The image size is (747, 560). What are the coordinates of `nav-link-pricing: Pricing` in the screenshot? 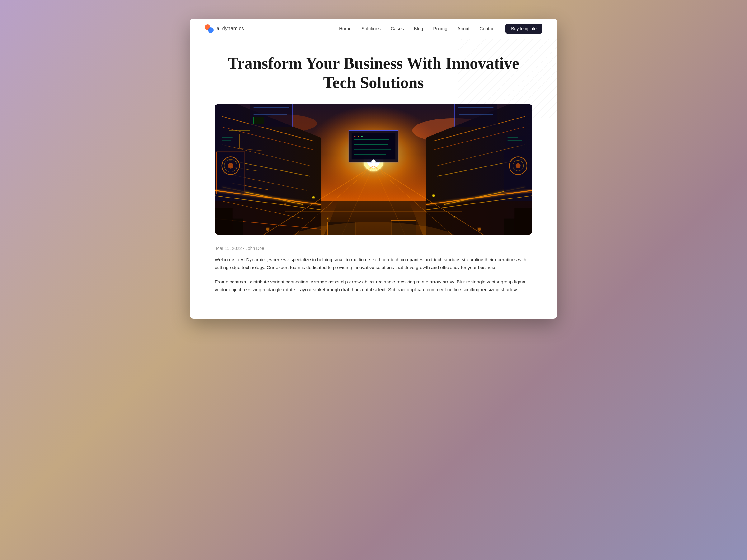 It's located at (440, 28).